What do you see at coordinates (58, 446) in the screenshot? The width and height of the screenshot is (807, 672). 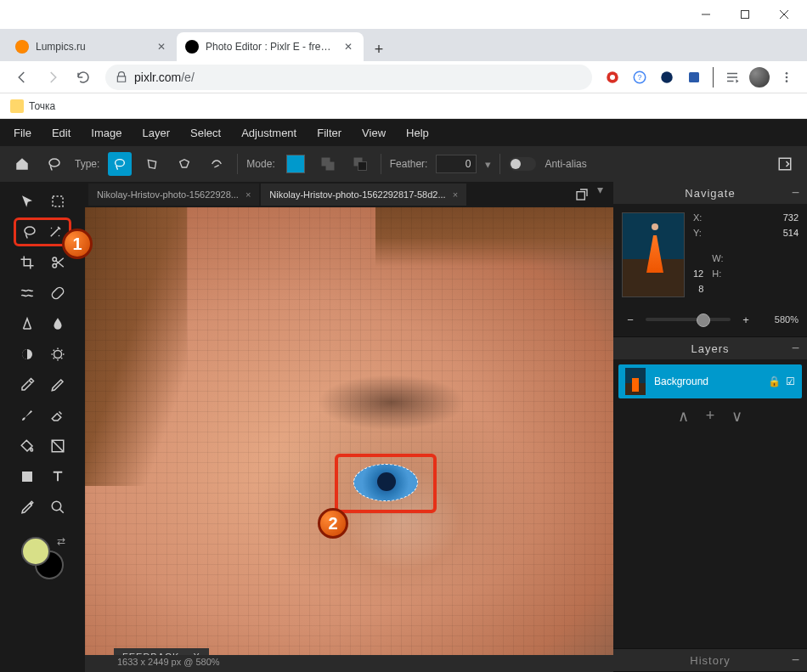 I see `gradient-tool` at bounding box center [58, 446].